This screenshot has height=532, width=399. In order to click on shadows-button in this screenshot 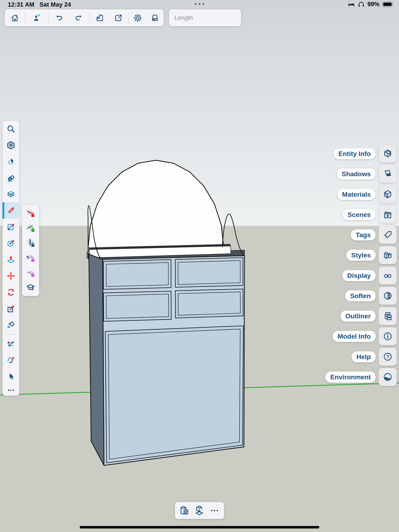, I will do `click(388, 174)`.